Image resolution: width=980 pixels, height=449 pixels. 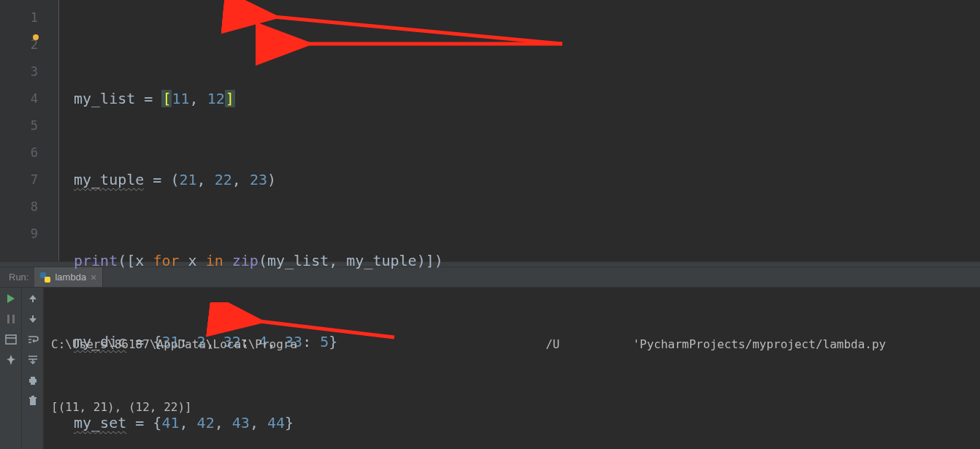 I want to click on line-gutter: 1 2 3 4 5 6 7 8 9, so click(x=29, y=131).